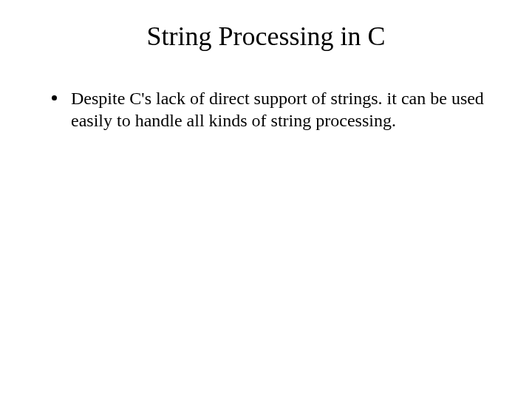 This screenshot has height=399, width=532. I want to click on bullet-list: Despite C's lack of direct support of st…, so click(266, 109).